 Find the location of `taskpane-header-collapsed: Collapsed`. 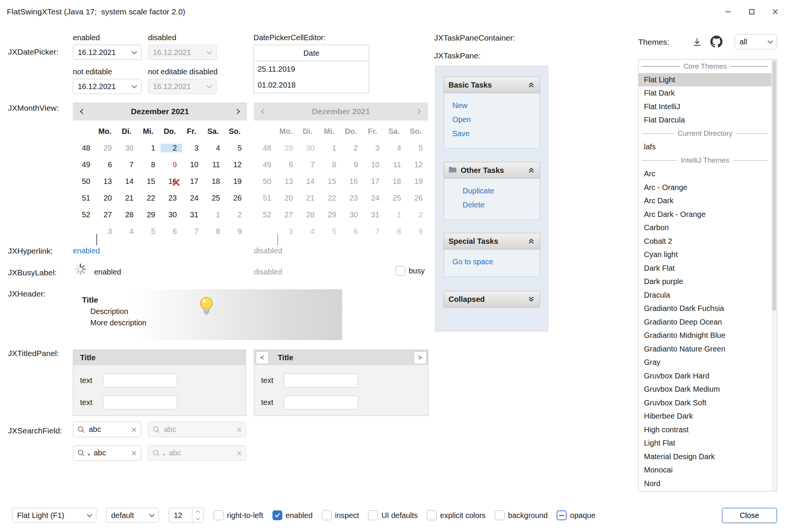

taskpane-header-collapsed: Collapsed is located at coordinates (492, 299).